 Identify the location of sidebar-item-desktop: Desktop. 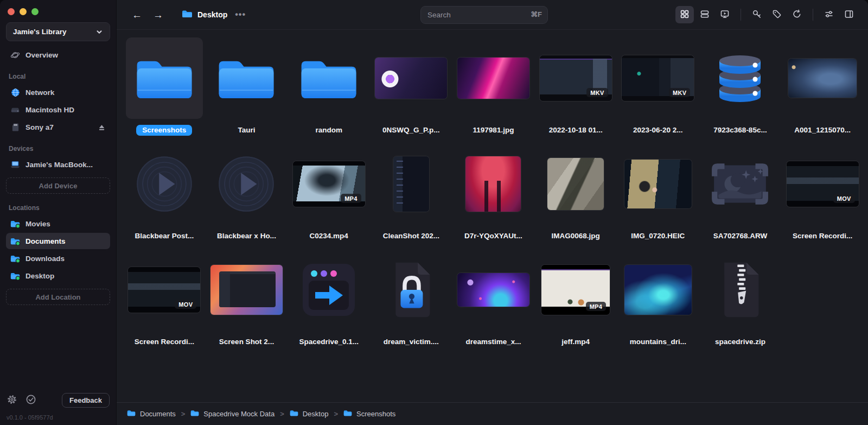
(58, 276).